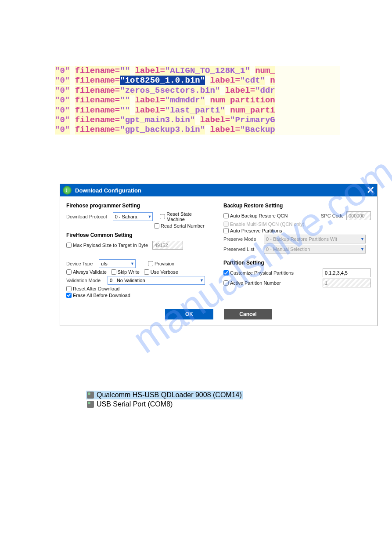 The width and height of the screenshot is (392, 555). What do you see at coordinates (98, 295) in the screenshot?
I see `erase-all-checkbox: Erase All Before Download` at bounding box center [98, 295].